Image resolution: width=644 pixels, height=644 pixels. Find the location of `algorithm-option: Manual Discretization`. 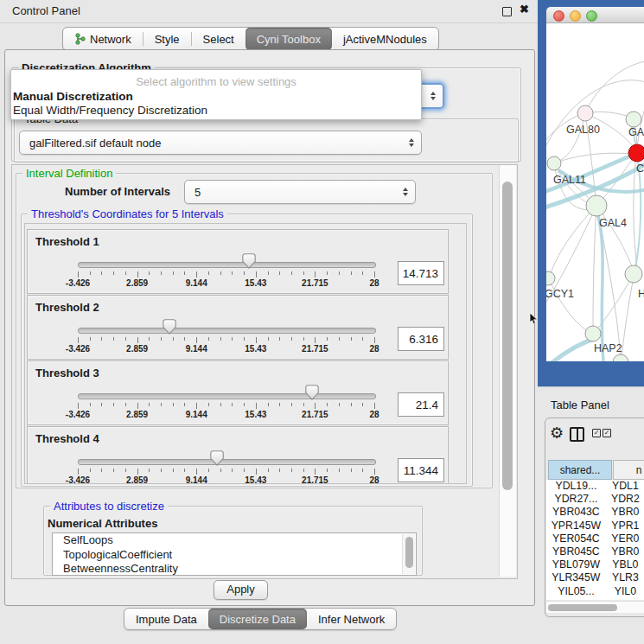

algorithm-option: Manual Discretization is located at coordinates (215, 97).